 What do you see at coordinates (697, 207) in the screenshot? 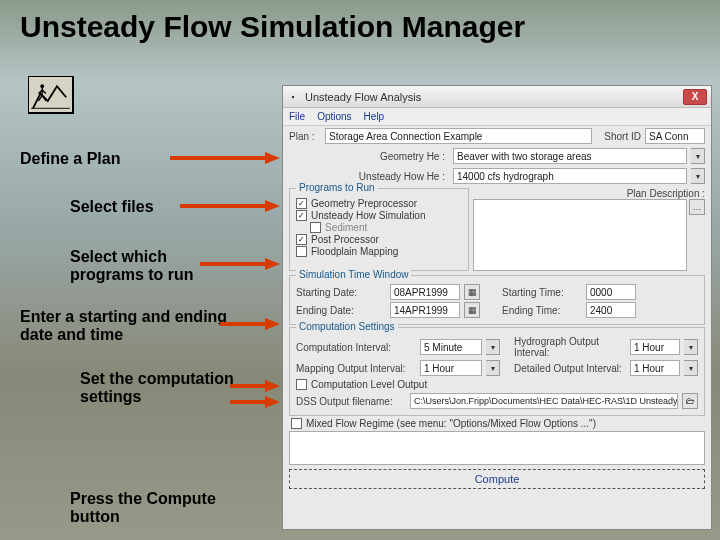
I see `plan-description-expand-button: …` at bounding box center [697, 207].